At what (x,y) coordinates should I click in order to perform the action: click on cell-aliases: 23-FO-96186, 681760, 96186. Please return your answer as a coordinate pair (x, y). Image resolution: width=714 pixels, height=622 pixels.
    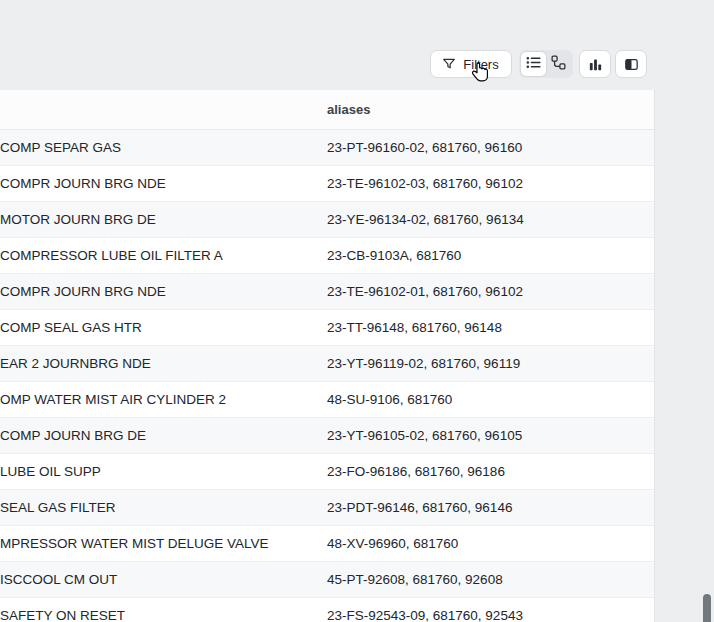
    Looking at the image, I should click on (482, 472).